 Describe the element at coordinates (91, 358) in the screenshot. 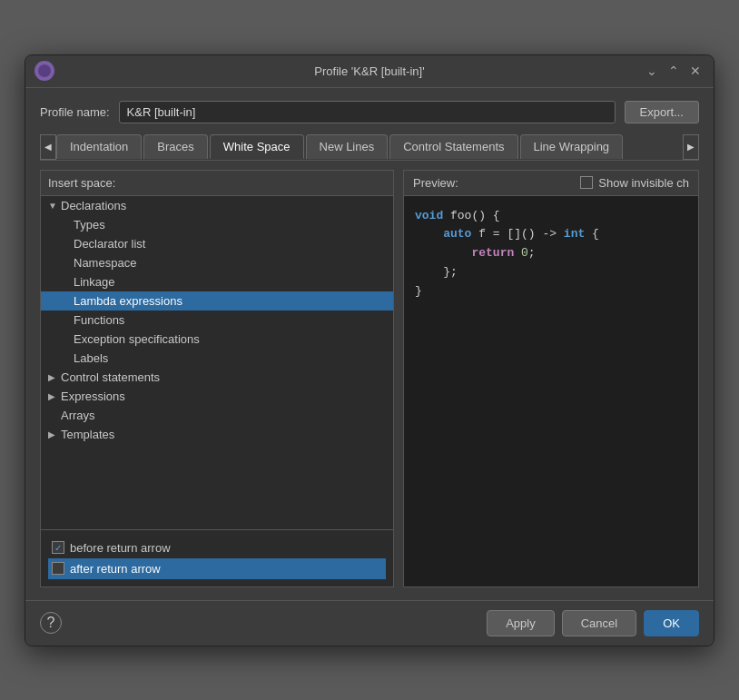

I see `tree-label-labels: Labels` at that location.